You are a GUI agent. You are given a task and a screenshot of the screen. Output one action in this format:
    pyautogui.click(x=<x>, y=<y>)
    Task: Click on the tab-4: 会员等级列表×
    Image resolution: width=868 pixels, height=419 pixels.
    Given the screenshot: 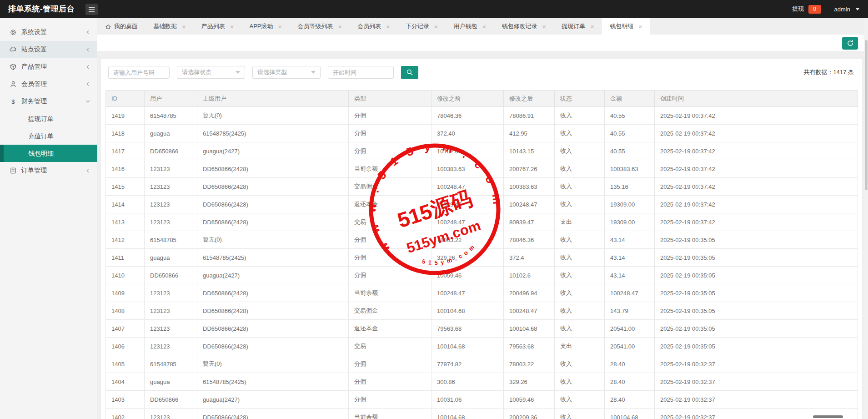 What is the action you would take?
    pyautogui.click(x=320, y=26)
    